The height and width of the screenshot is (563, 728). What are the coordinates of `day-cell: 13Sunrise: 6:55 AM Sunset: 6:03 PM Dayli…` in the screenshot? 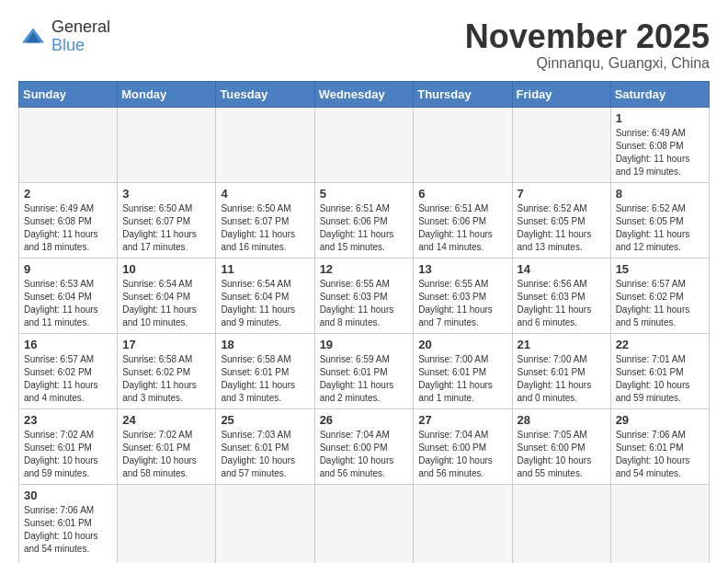 It's located at (463, 295).